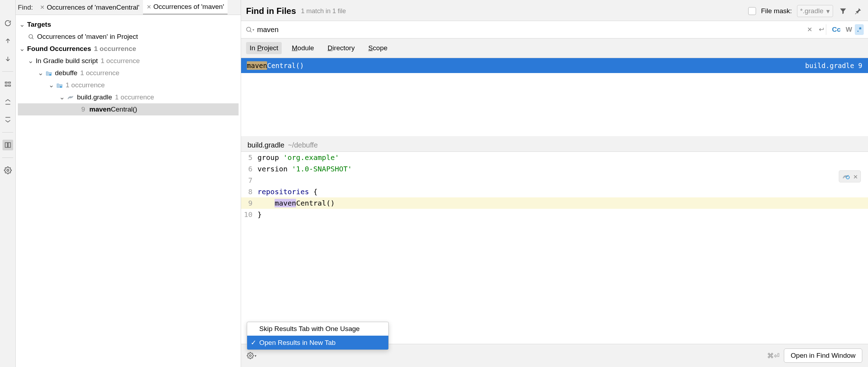 The width and height of the screenshot is (868, 367). What do you see at coordinates (31, 37) in the screenshot?
I see `search-icon` at bounding box center [31, 37].